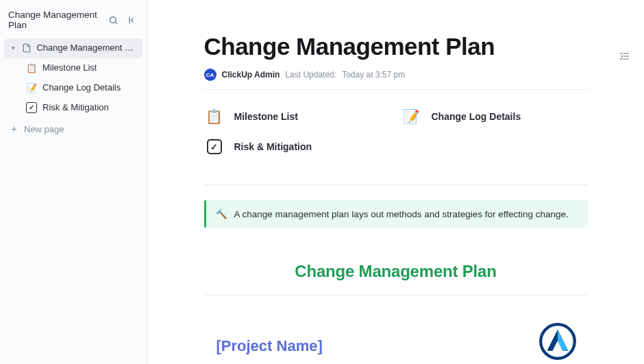  I want to click on collapse-sidebar-icon, so click(132, 20).